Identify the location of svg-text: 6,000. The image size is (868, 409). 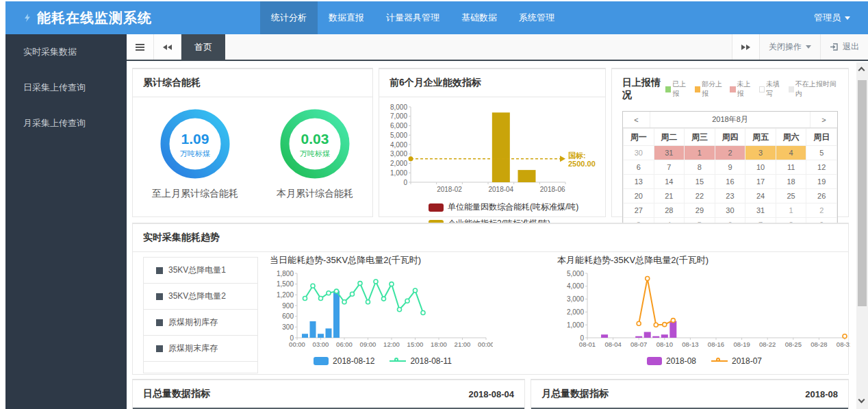
(398, 126).